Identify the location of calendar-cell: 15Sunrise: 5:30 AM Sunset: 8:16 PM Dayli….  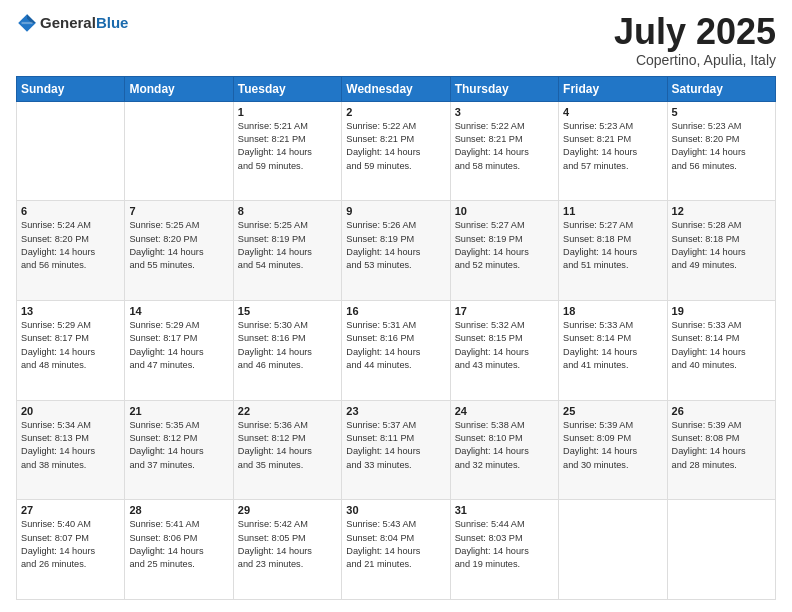
(287, 350).